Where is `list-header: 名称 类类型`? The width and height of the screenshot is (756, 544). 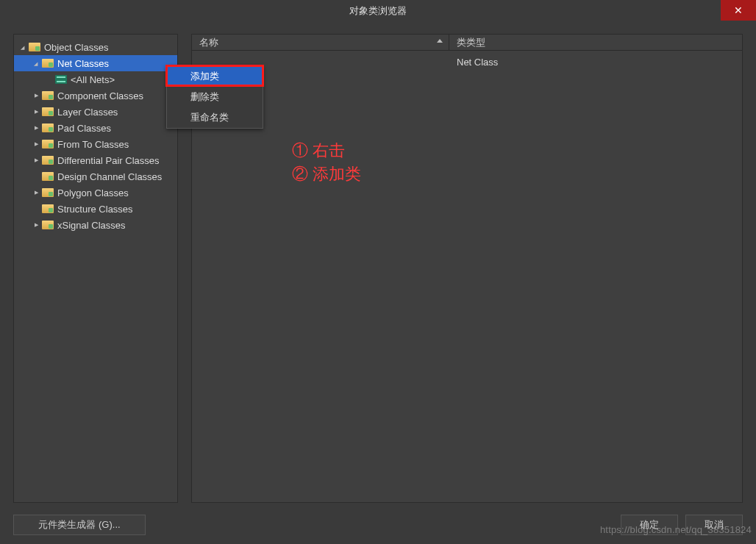 list-header: 名称 类类型 is located at coordinates (467, 43).